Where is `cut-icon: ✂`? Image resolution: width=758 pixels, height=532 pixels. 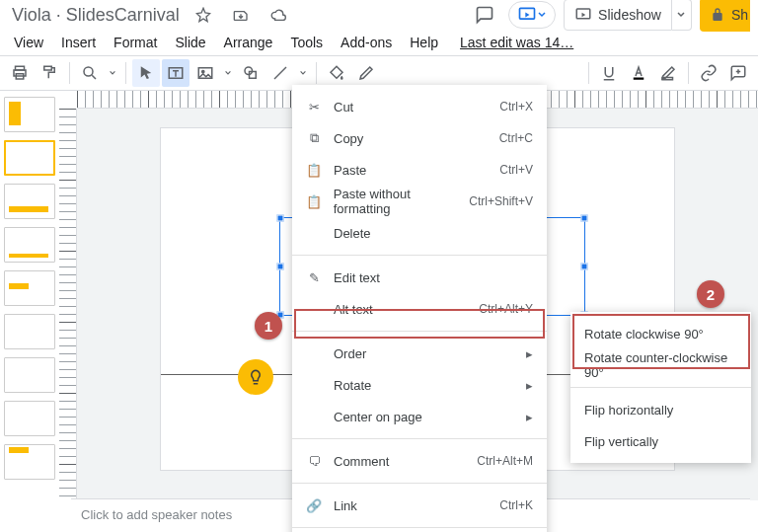 cut-icon: ✂ is located at coordinates (314, 107).